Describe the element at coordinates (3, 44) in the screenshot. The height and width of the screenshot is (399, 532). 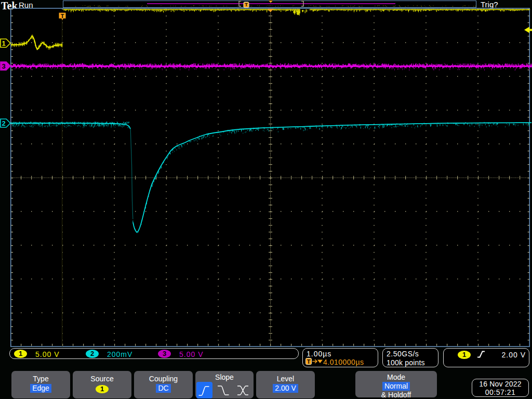
I see `svg-text: 1` at that location.